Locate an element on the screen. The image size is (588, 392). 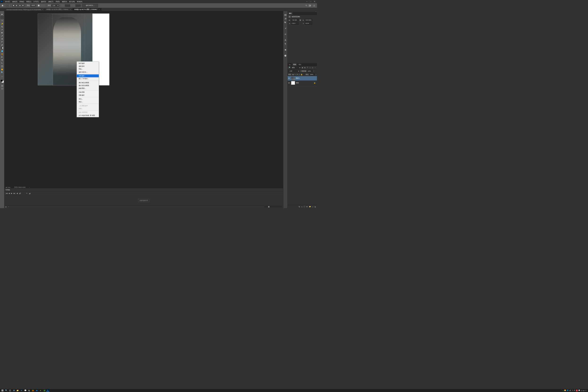
selection-add-icon: ◧ is located at coordinates (17, 6).